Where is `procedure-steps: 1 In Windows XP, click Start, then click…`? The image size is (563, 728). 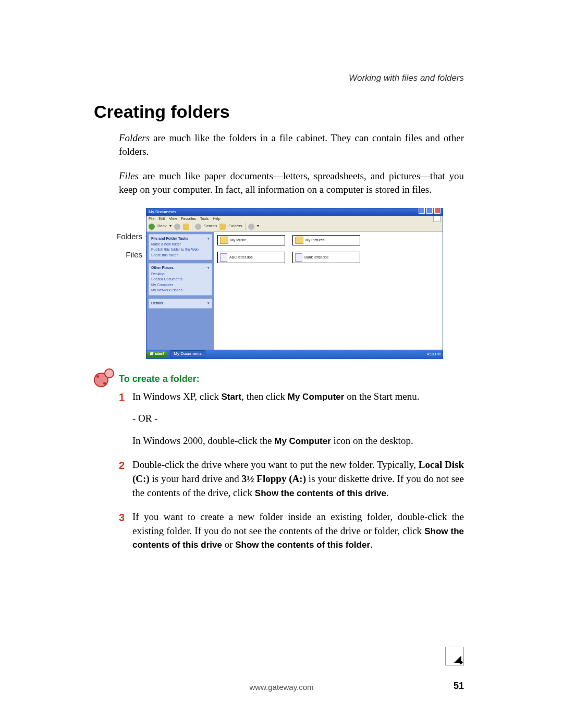 procedure-steps: 1 In Windows XP, click Start, then click… is located at coordinates (291, 471).